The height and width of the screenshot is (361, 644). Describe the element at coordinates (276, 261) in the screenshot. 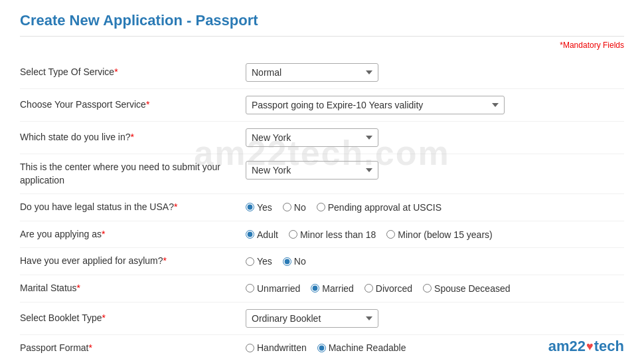

I see `radio-group-asylum: YesNo` at that location.